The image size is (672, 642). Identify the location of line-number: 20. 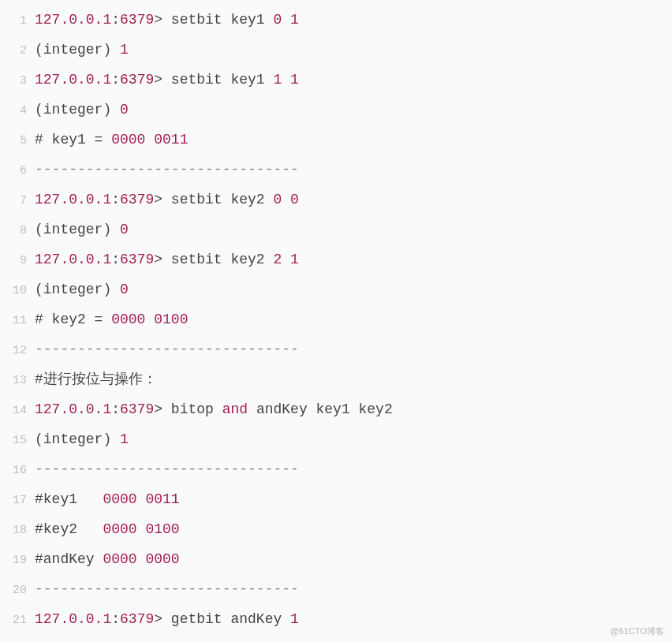
(17, 591).